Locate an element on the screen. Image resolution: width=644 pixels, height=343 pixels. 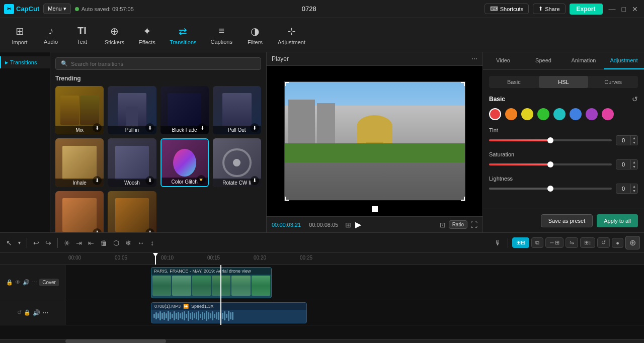
fullscreen-icon: ⛶ is located at coordinates (474, 225).